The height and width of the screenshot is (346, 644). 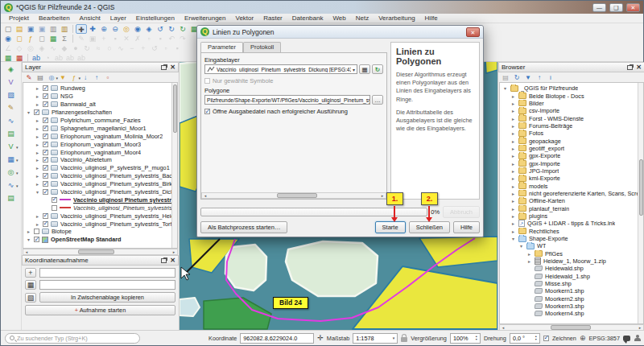 What do you see at coordinates (546, 338) in the screenshot?
I see `render-checkbox` at bounding box center [546, 338].